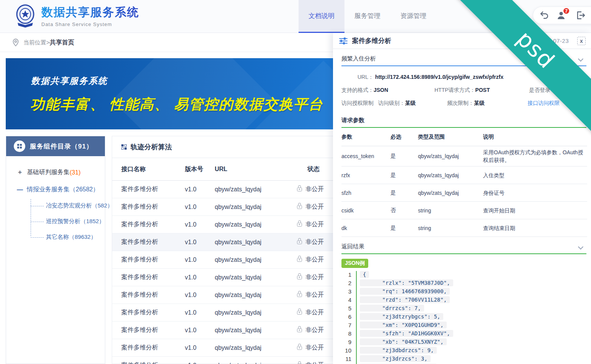 This screenshot has height=364, width=591. Describe the element at coordinates (405, 300) in the screenshot. I see `code-text: "rzd": "706VV11L28",` at that location.